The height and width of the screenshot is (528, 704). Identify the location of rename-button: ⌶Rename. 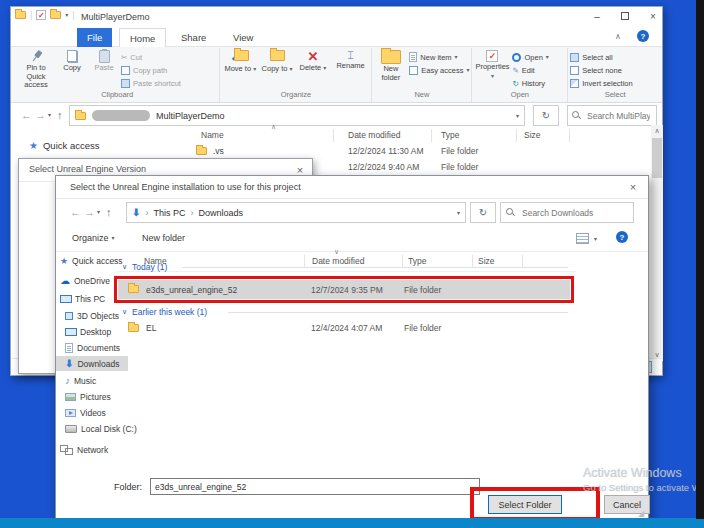
(351, 60).